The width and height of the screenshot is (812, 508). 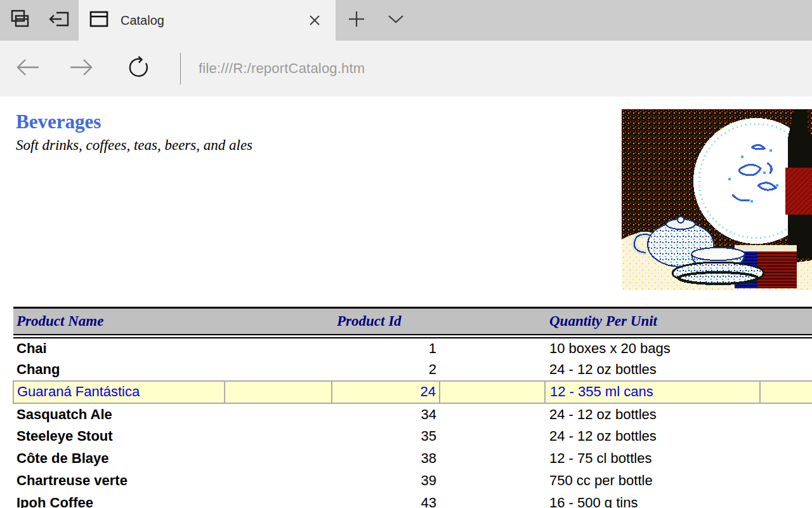 I want to click on set-aside-tabs-icon, so click(x=59, y=20).